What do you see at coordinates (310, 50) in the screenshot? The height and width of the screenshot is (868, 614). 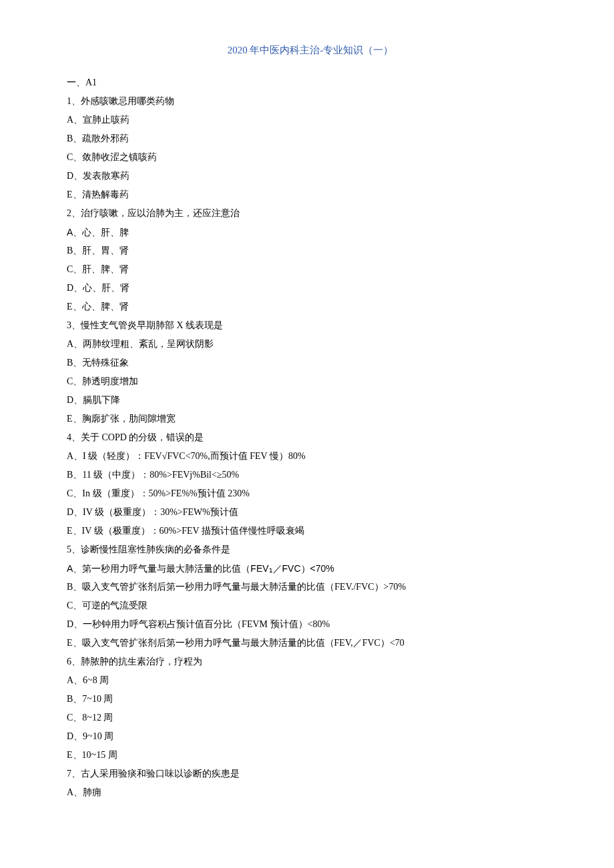 I see `document-title: 2020 年中医内科主治-专业知识（一）` at bounding box center [310, 50].